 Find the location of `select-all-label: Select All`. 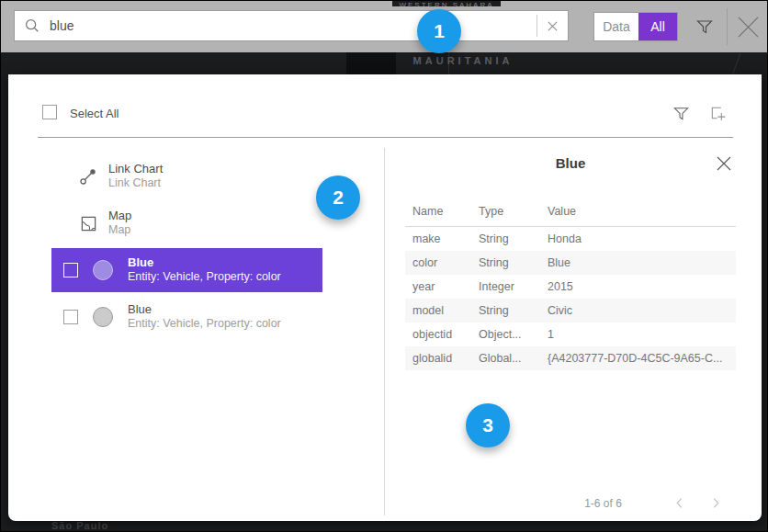

select-all-label: Select All is located at coordinates (94, 114).